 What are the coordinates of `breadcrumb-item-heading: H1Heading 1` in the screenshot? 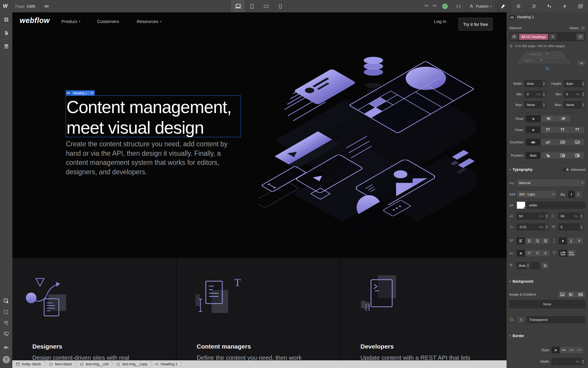 It's located at (166, 364).